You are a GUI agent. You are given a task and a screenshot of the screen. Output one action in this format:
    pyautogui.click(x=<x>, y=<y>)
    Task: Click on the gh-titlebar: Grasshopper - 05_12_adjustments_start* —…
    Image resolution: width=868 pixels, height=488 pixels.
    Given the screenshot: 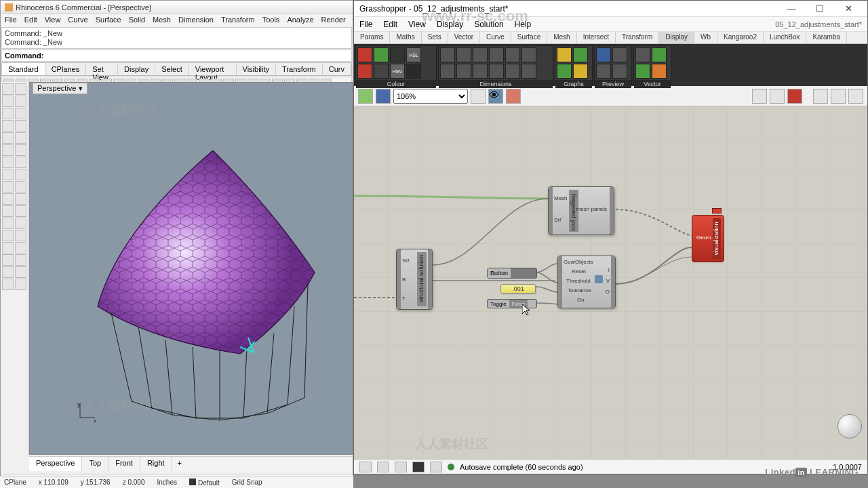 What is the action you would take?
    pyautogui.click(x=610, y=9)
    